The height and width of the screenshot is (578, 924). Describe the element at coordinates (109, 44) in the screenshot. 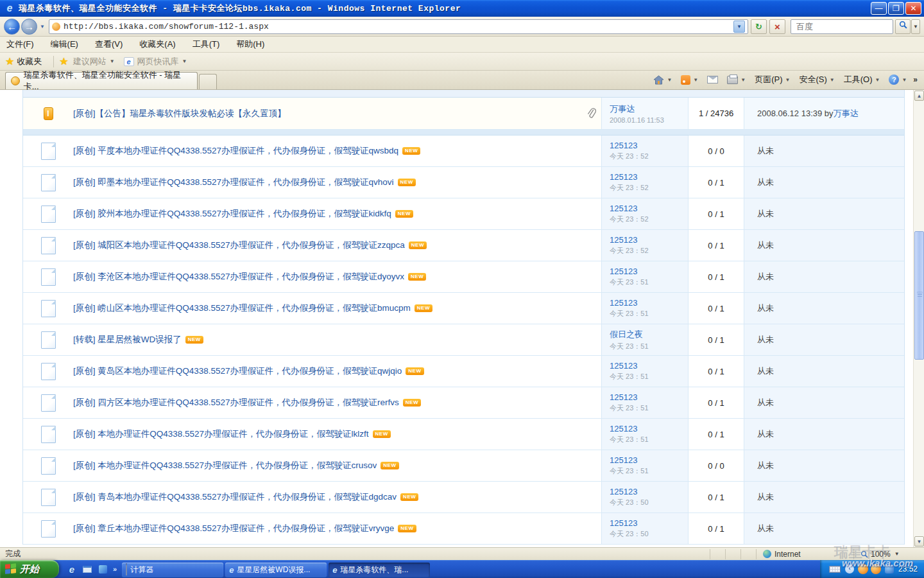

I see `menu-view: 查看(V)` at that location.